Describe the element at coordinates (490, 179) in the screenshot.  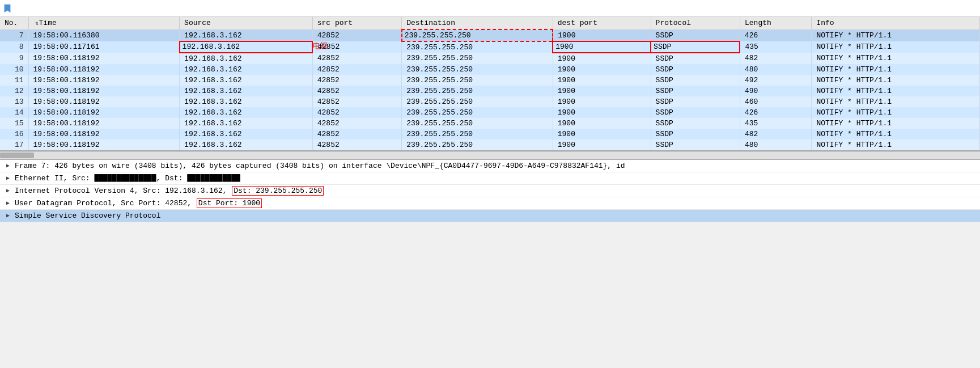
I see `detail-row-ethernet: ▶Ethernet II, Src: ██████████████, Dst: …` at that location.